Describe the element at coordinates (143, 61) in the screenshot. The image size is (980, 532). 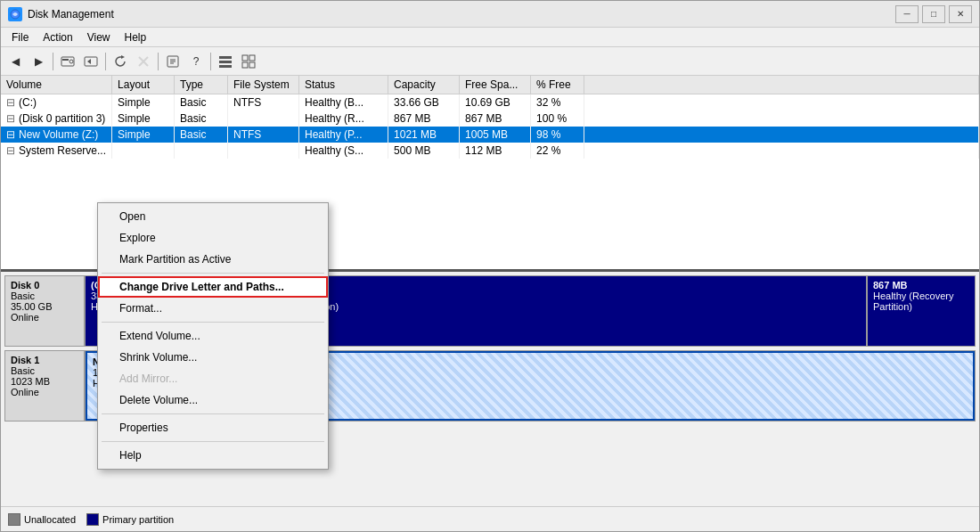
I see `cancel-button` at that location.